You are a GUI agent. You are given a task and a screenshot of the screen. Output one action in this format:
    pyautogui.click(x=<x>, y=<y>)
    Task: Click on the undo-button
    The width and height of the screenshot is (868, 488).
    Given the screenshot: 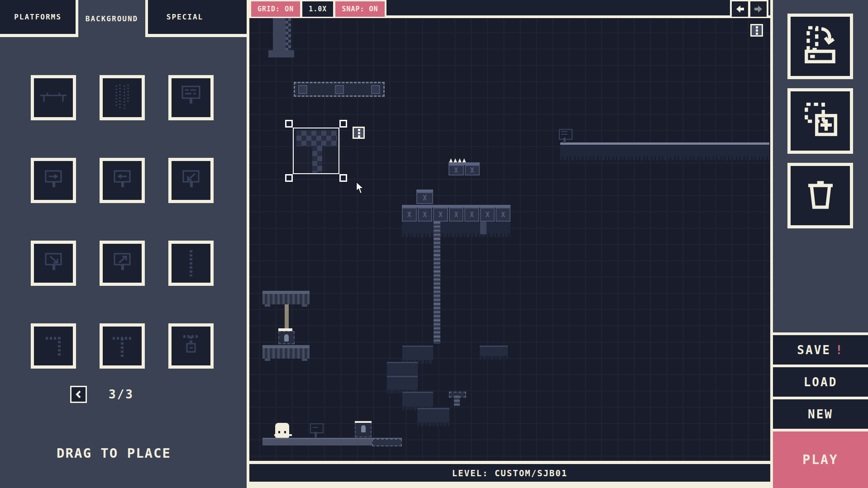 What is the action you would take?
    pyautogui.click(x=740, y=9)
    